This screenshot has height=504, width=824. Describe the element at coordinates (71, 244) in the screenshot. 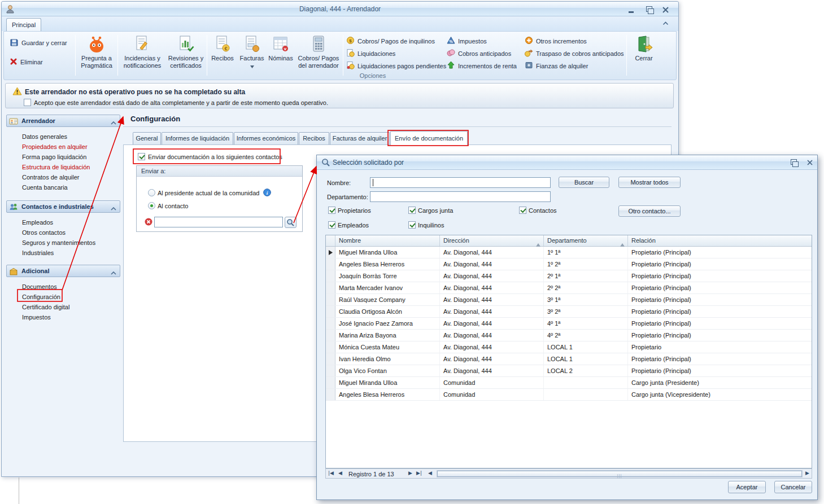

I see `sidebar-item-seguros-mantenimientos: Seguros y mantenimientos` at that location.